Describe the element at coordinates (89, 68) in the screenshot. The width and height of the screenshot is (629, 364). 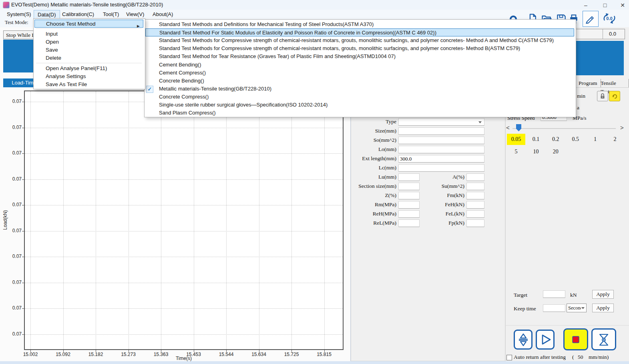
I see `menu-item-open-analyse-panel-f11: Open Analyse Panel(F11)` at that location.